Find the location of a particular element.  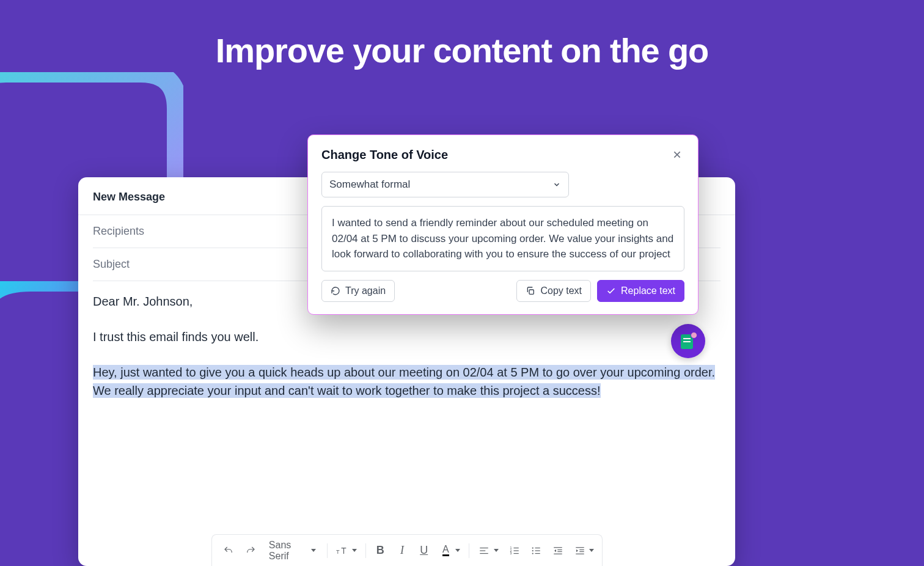

assistant-fab is located at coordinates (688, 341).